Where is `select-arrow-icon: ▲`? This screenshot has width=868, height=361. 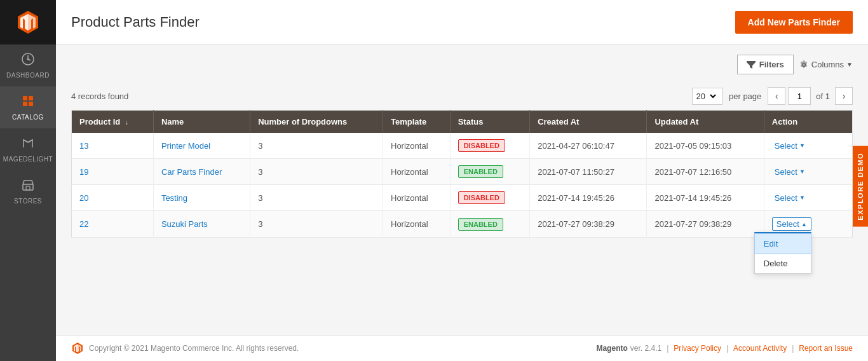
select-arrow-icon: ▲ is located at coordinates (804, 224).